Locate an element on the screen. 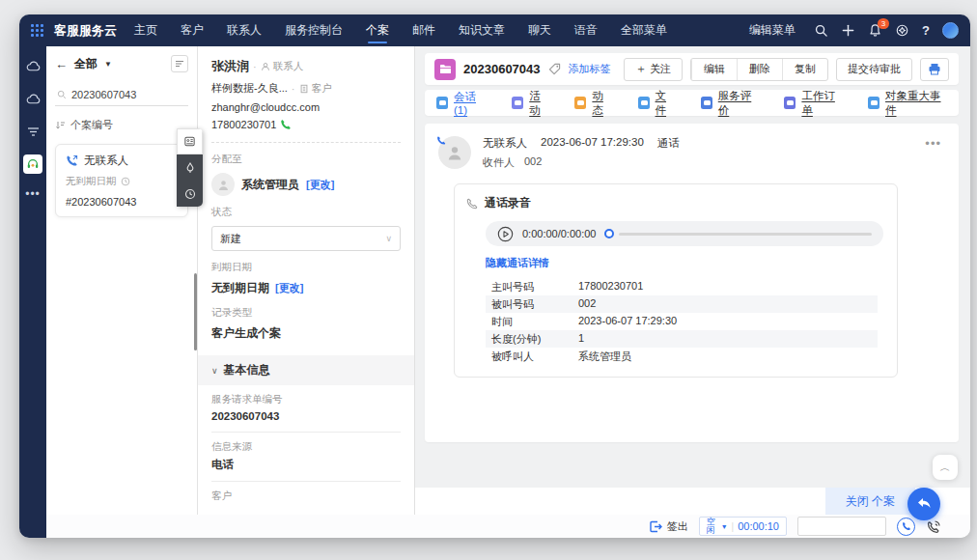 This screenshot has height=560, width=977. collapse-panel-button: ︿ is located at coordinates (945, 467).